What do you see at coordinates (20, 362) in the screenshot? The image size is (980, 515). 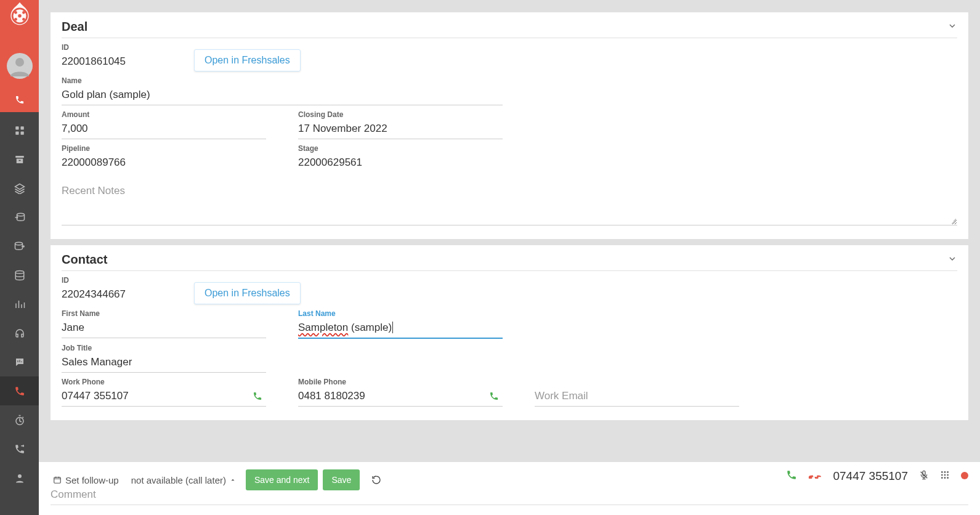 I see `sidebar-item-chat` at bounding box center [20, 362].